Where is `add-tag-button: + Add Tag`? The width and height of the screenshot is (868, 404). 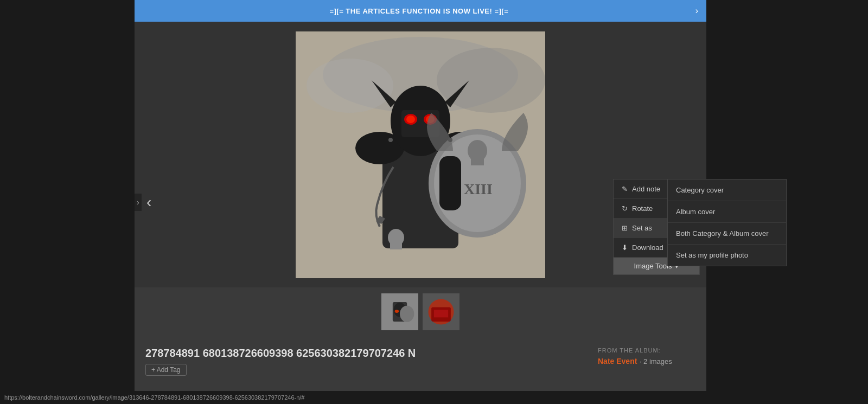
add-tag-button: + Add Tag is located at coordinates (166, 370).